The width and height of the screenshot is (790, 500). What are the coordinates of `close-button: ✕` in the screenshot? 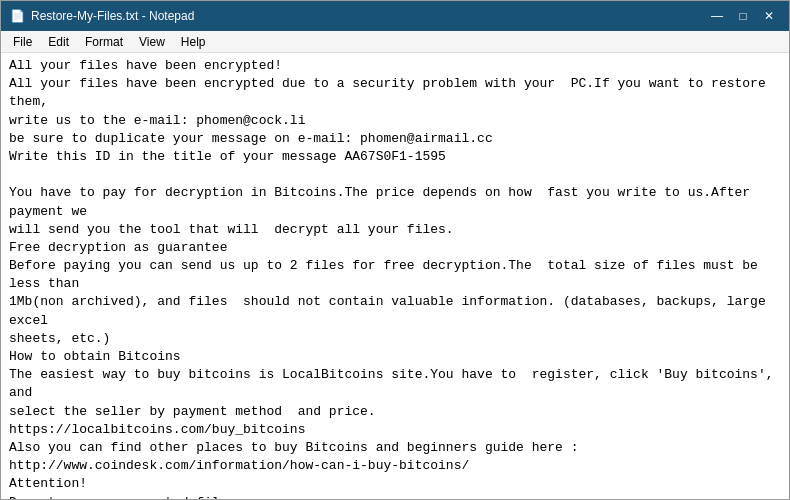 It's located at (769, 16).